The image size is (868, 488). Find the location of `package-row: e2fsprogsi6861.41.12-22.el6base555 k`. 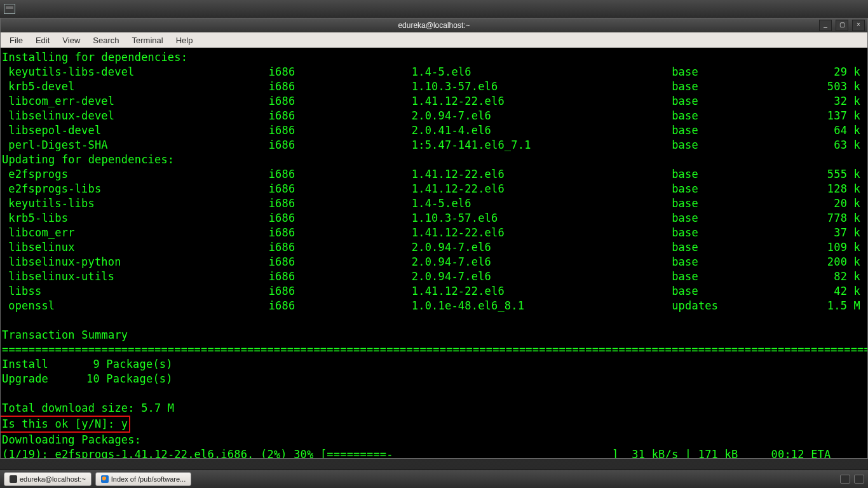

package-row: e2fsprogsi6861.41.12-22.el6base555 k is located at coordinates (434, 174).